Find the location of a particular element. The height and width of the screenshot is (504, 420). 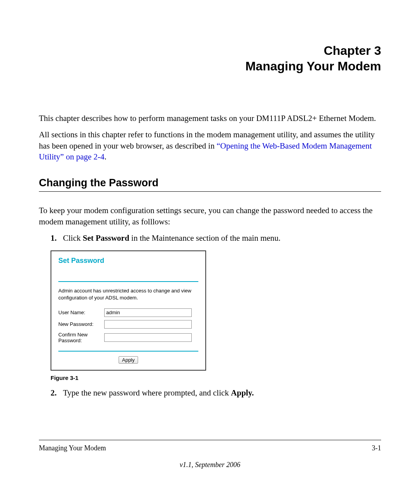

step-2-text: Type the new password where prompted, an… is located at coordinates (222, 393).